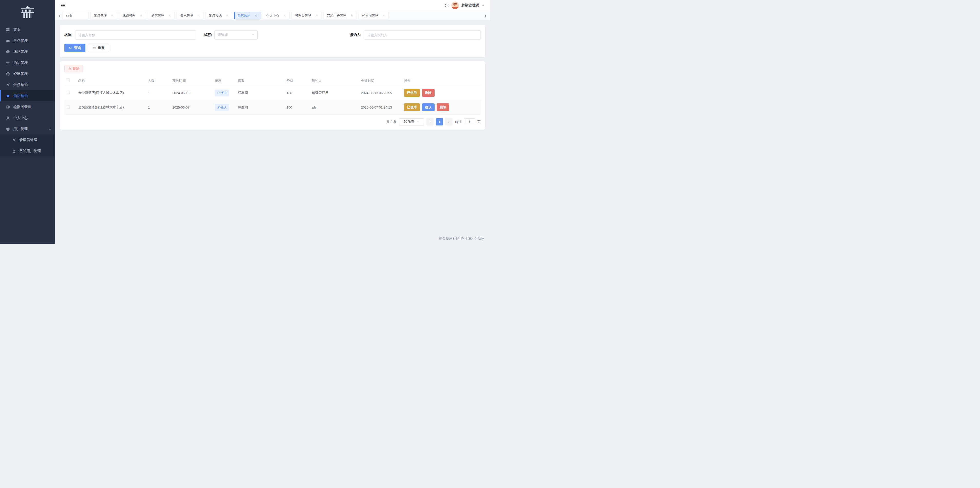 This screenshot has width=980, height=488. What do you see at coordinates (422, 35) in the screenshot?
I see `reserver-filter-input` at bounding box center [422, 35].